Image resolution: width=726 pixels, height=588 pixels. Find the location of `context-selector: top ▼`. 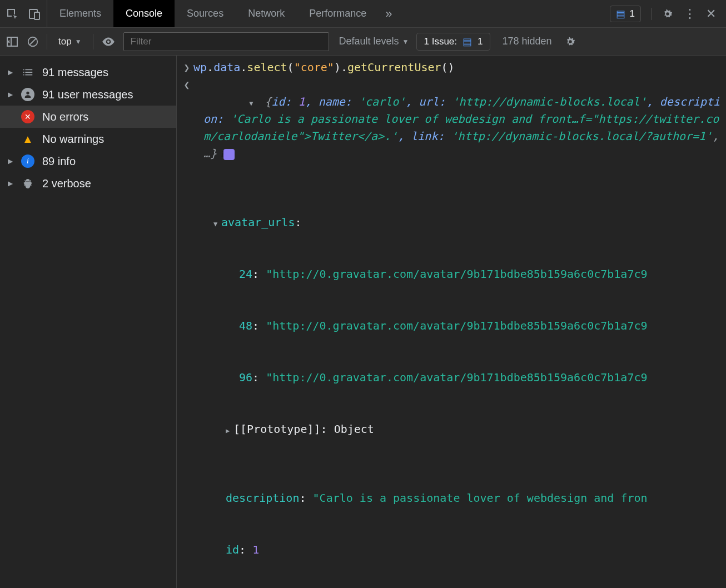

context-selector: top ▼ is located at coordinates (70, 42).